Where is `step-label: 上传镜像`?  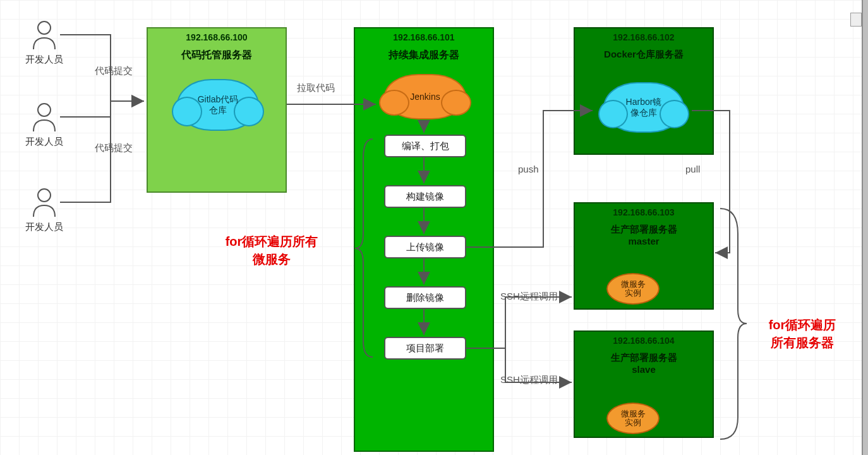 step-label: 上传镜像 is located at coordinates (425, 248).